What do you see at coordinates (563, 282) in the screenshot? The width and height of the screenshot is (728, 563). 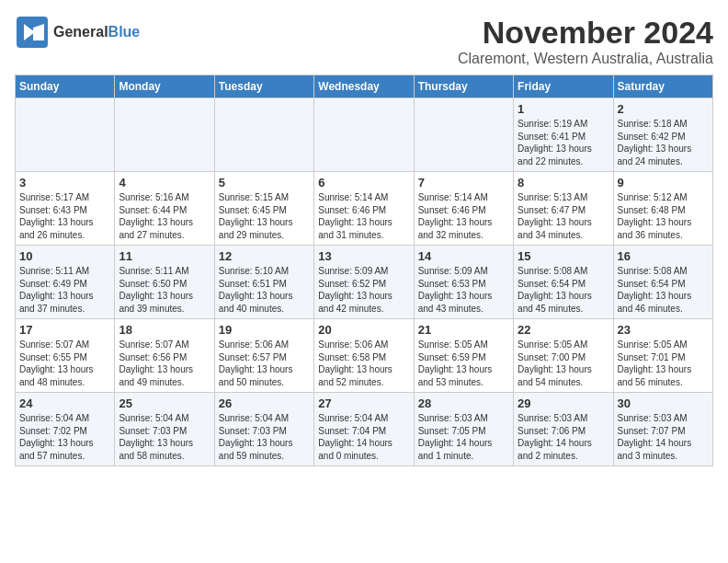 I see `table-row: 15Sunrise: 5:08 AM Sunset: 6:54 PM Dayli…` at bounding box center [563, 282].